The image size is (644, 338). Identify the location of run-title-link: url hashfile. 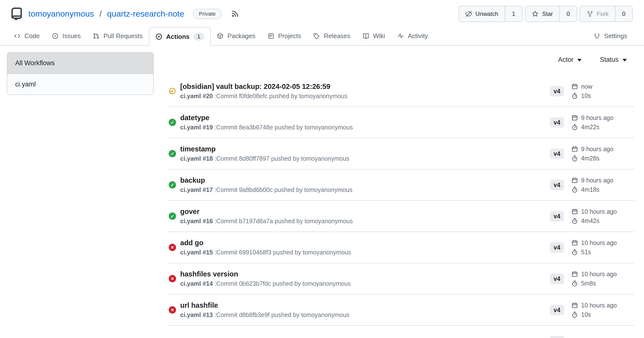
(265, 306).